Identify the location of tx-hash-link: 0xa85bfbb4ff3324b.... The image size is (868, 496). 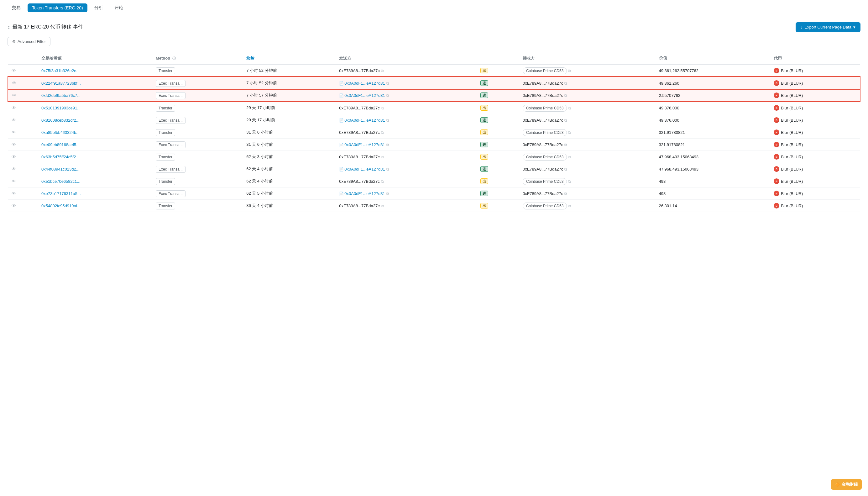
(61, 133).